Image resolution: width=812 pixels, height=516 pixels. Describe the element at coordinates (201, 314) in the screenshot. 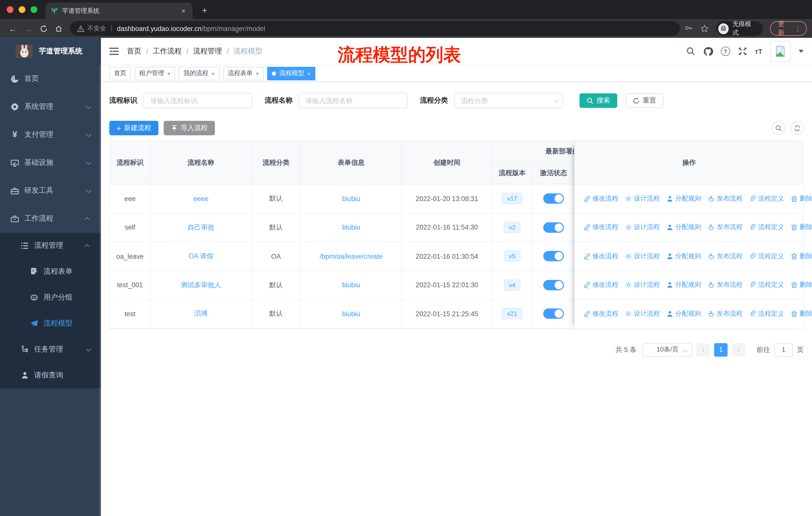

I see `process-name-link: 滔博` at that location.